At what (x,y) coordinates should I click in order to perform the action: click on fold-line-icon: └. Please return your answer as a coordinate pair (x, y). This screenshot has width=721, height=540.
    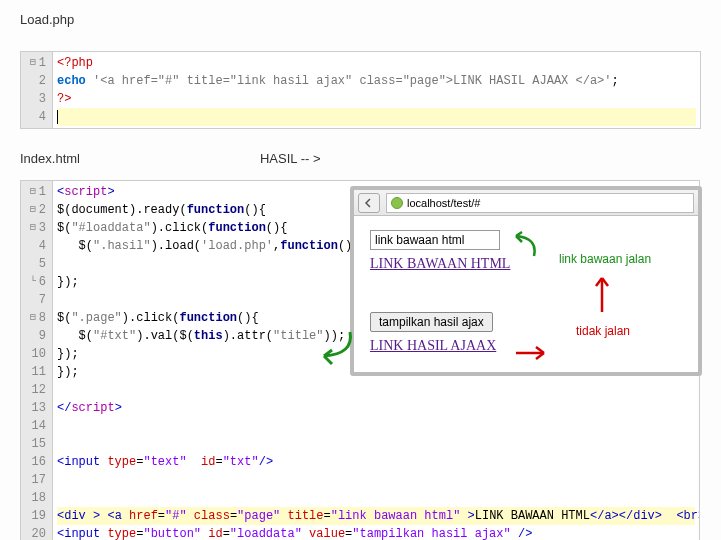
    Looking at the image, I should click on (33, 282).